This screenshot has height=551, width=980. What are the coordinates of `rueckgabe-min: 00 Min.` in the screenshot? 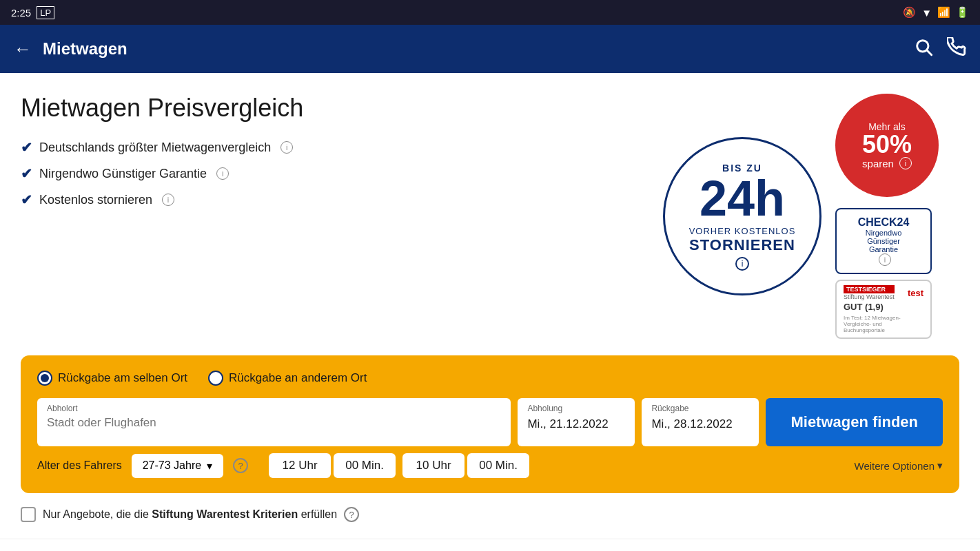 It's located at (498, 466).